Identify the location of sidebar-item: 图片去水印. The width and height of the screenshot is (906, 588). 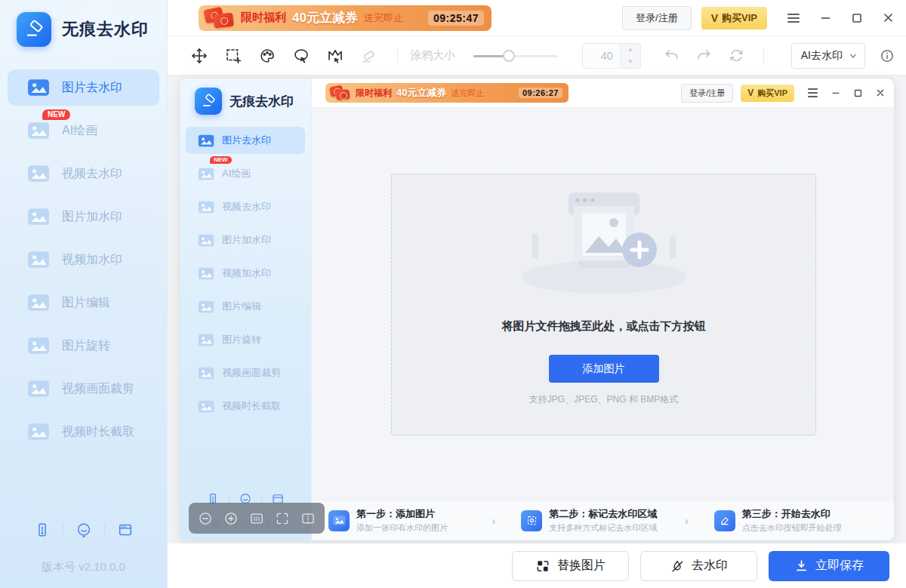
(83, 88).